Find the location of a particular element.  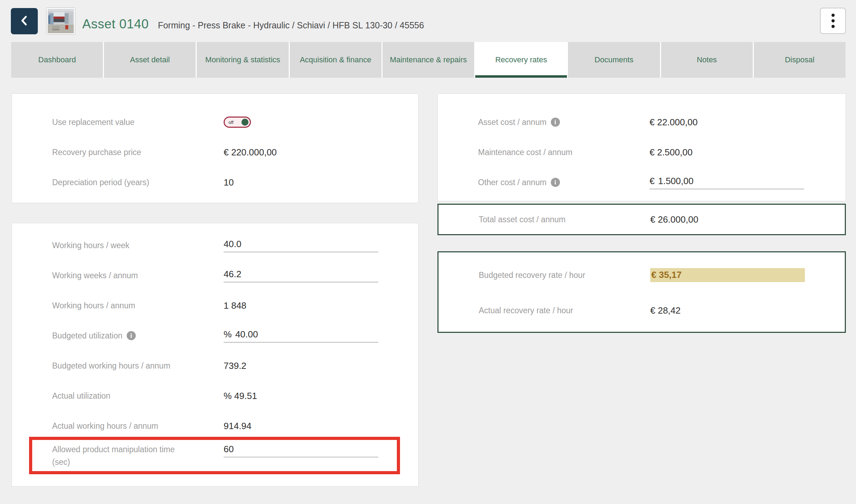

active-tab-indicator is located at coordinates (521, 76).